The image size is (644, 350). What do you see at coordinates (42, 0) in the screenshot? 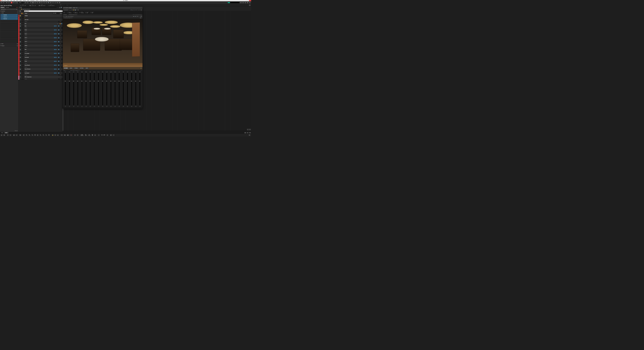
I see `menu-vstcloud: VST Cloud` at bounding box center [42, 0].